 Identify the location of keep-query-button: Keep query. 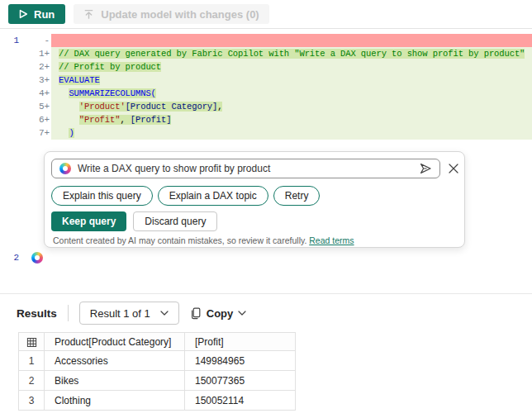
(89, 221).